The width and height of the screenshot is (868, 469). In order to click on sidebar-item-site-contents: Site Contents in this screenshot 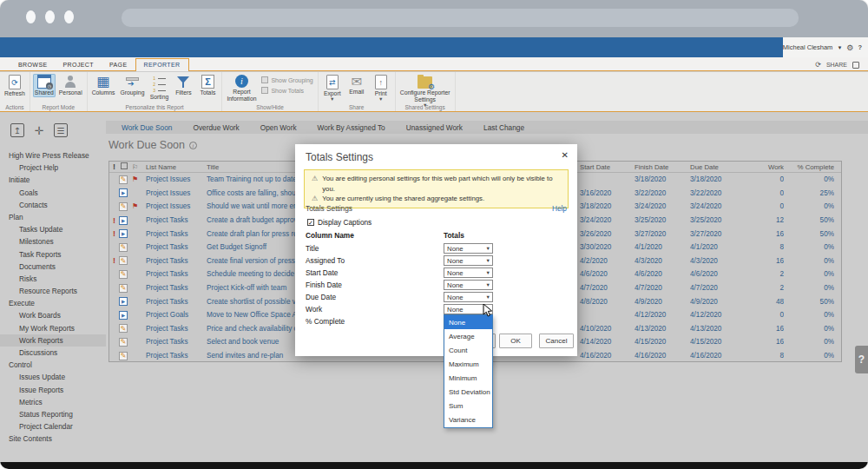, I will do `click(53, 439)`.